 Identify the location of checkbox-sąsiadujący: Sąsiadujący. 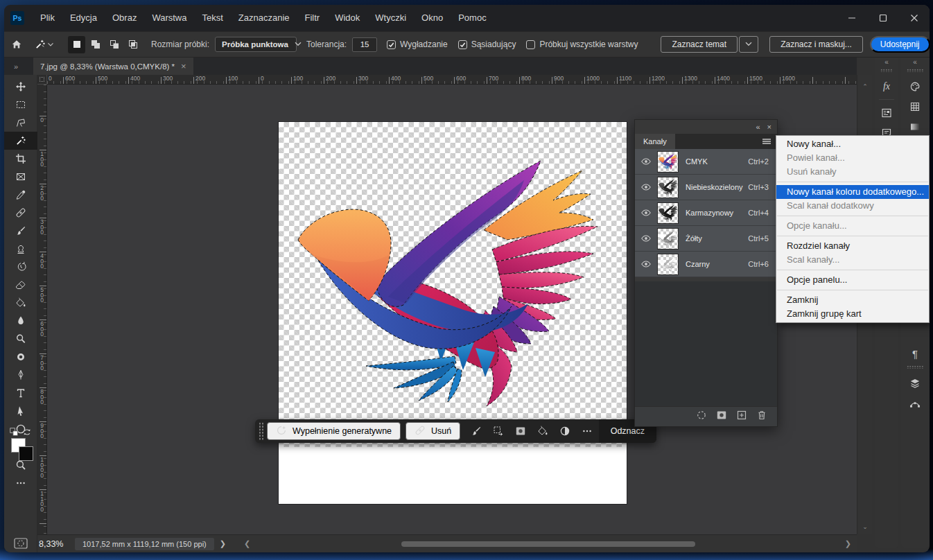
(487, 44).